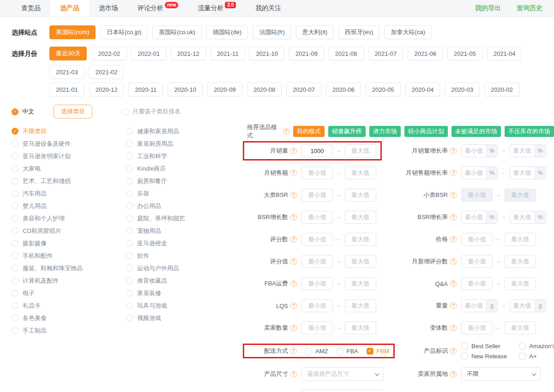  I want to click on fba-fee-min-input: 最小值, so click(317, 284).